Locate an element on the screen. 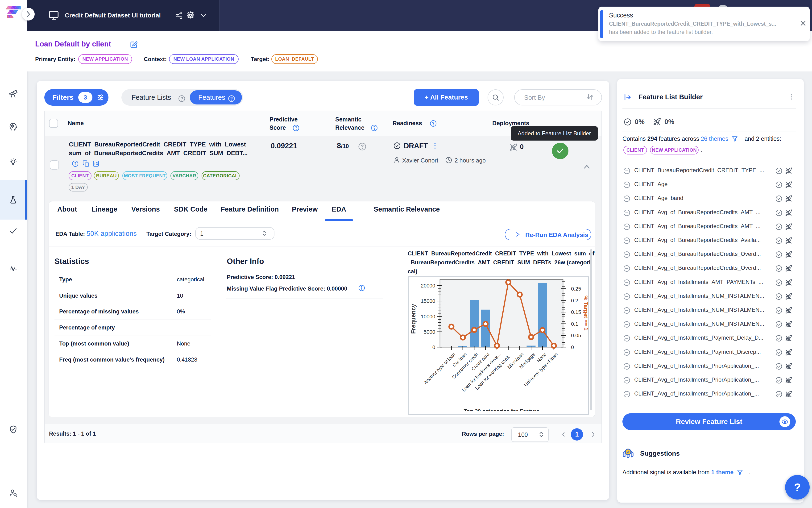 This screenshot has width=812, height=508. svg-text: 10000 is located at coordinates (428, 316).